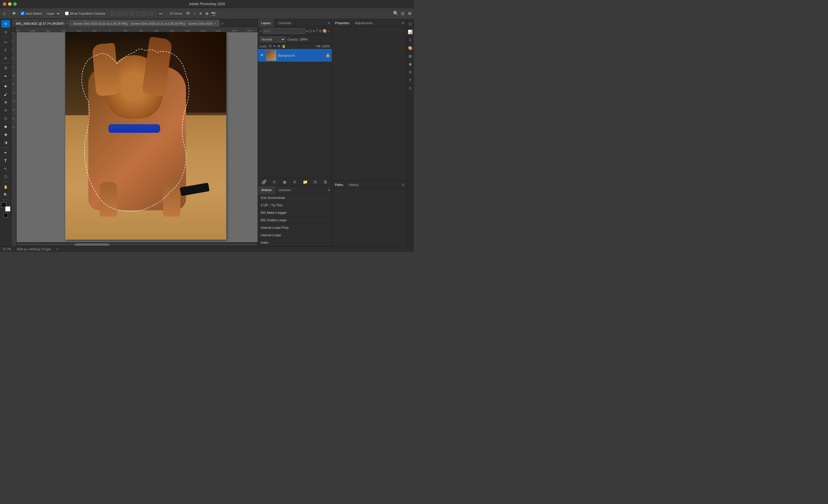 The width and height of the screenshot is (828, 504). Describe the element at coordinates (58, 249) in the screenshot. I see `status-arrow: >` at that location.